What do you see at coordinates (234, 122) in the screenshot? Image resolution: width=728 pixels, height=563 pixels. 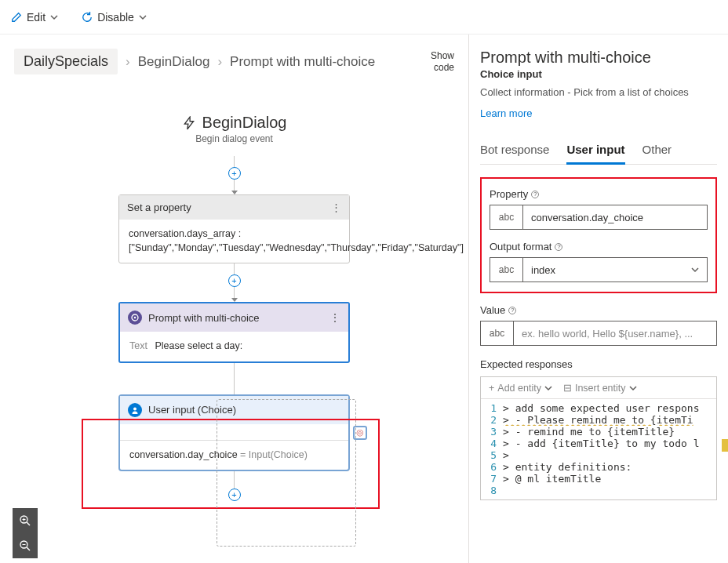 I see `trigger-title: BeginDialog` at bounding box center [234, 122].